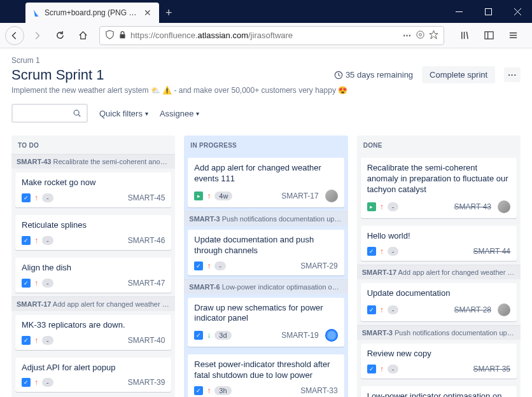  What do you see at coordinates (458, 75) in the screenshot?
I see `complete-sprint-button: Complete sprint` at bounding box center [458, 75].